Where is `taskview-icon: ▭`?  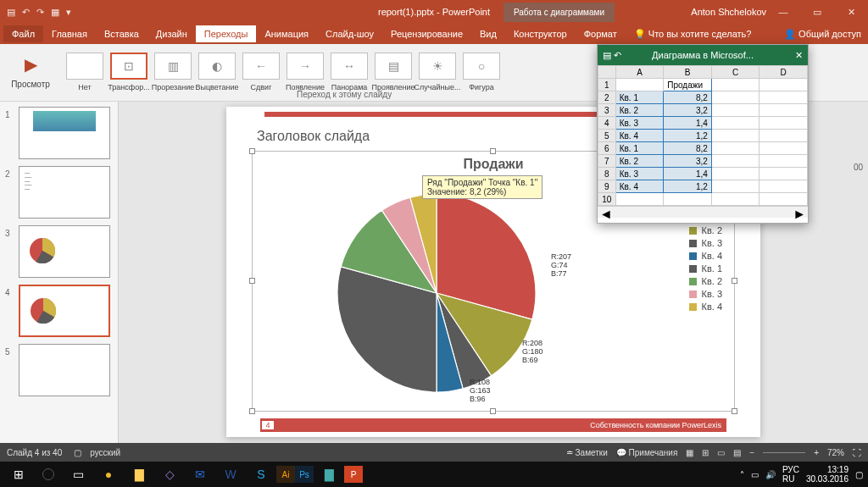 taskview-icon: ▭ is located at coordinates (78, 474).